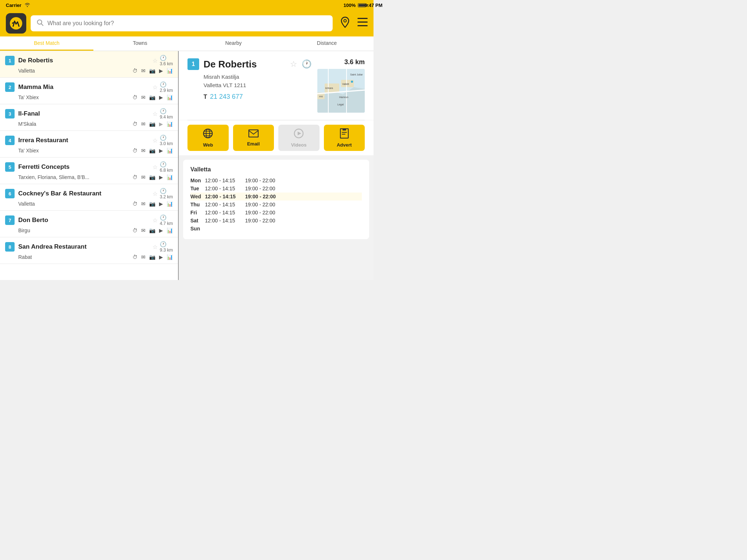  Describe the element at coordinates (344, 138) in the screenshot. I see `advert-button: Advert` at that location.